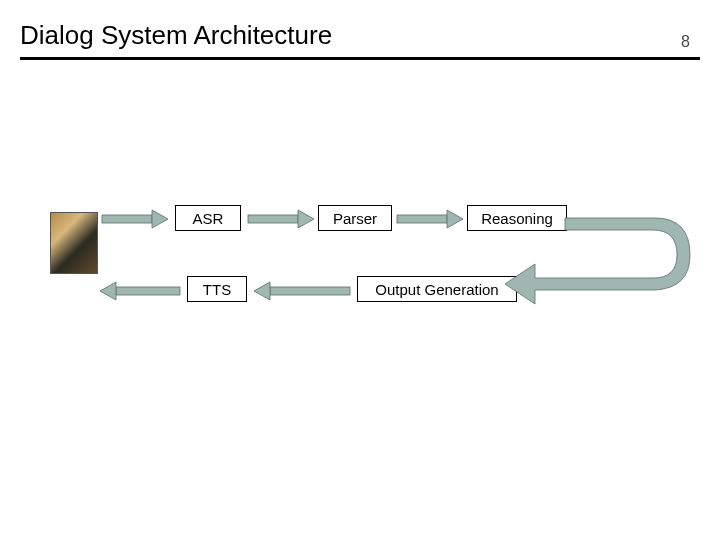 The width and height of the screenshot is (720, 540). I want to click on box-tts-label: TTS, so click(217, 290).